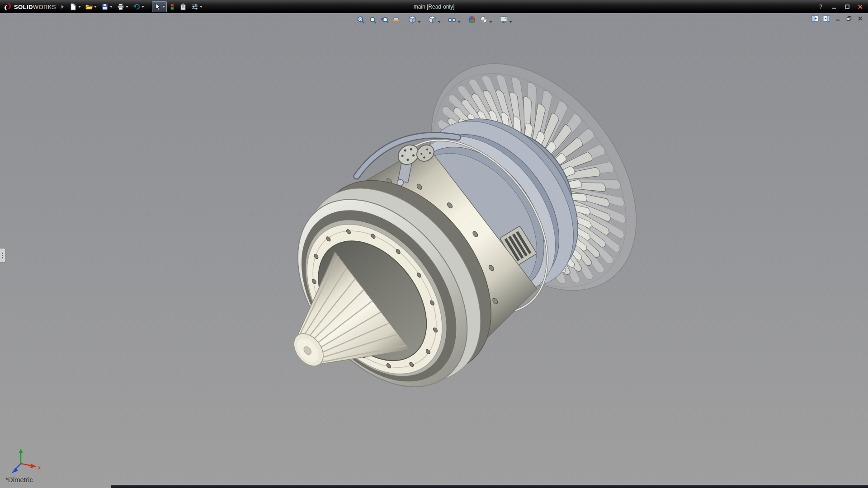  Describe the element at coordinates (201, 7) in the screenshot. I see `options-dropdown-arrow` at that location.